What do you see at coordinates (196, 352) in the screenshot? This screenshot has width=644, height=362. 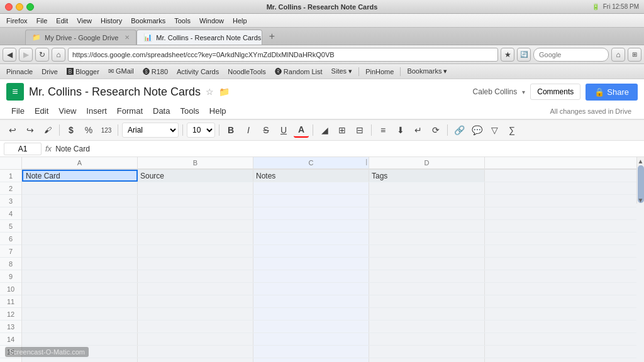 I see `cell-b15` at bounding box center [196, 352].